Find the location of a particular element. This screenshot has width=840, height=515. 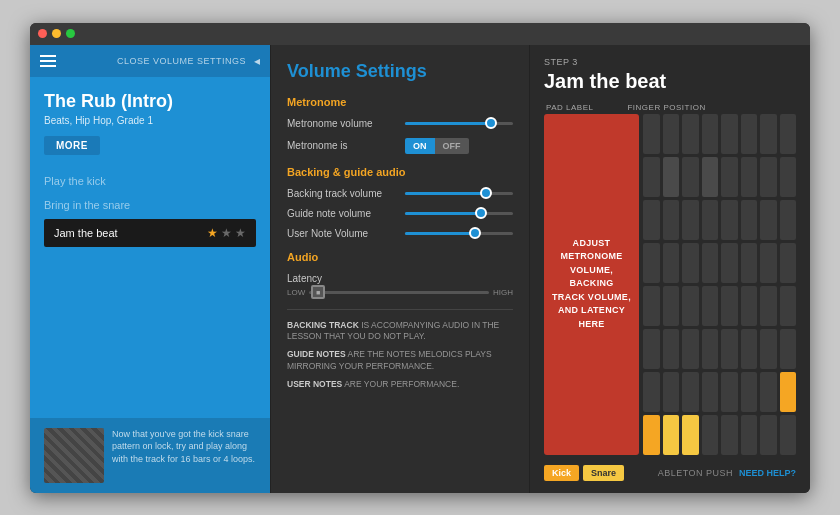

minimize-dot is located at coordinates (56, 34).